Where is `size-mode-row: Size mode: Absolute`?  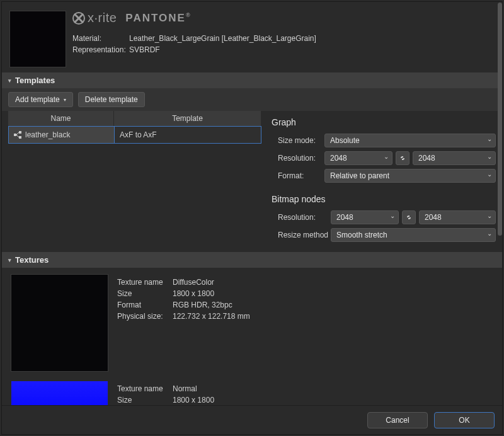
size-mode-row: Size mode: Absolute is located at coordinates (384, 141).